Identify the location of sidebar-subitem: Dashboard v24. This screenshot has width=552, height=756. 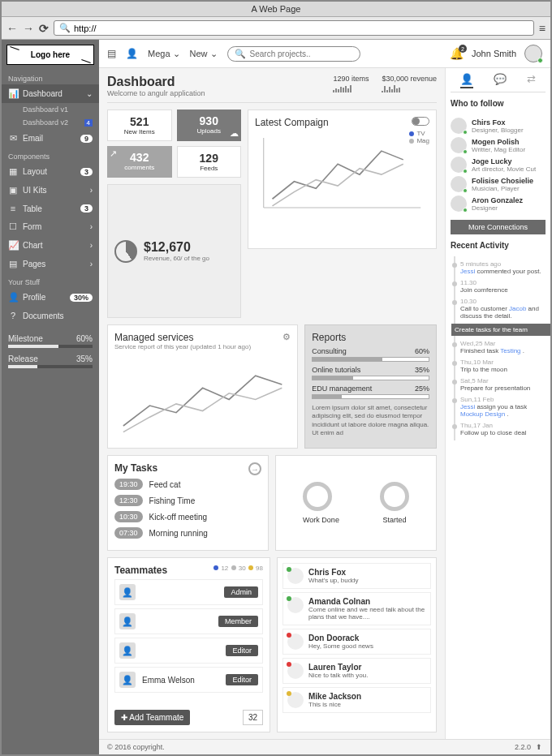
(50, 122).